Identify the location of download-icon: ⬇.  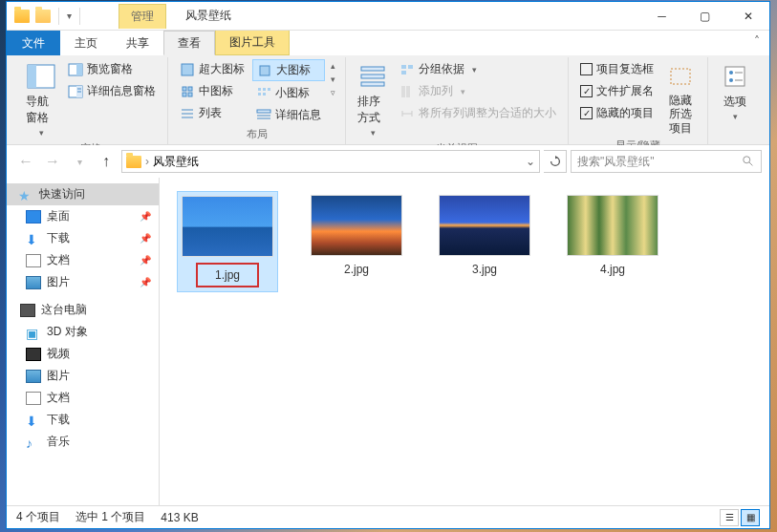
(33, 239).